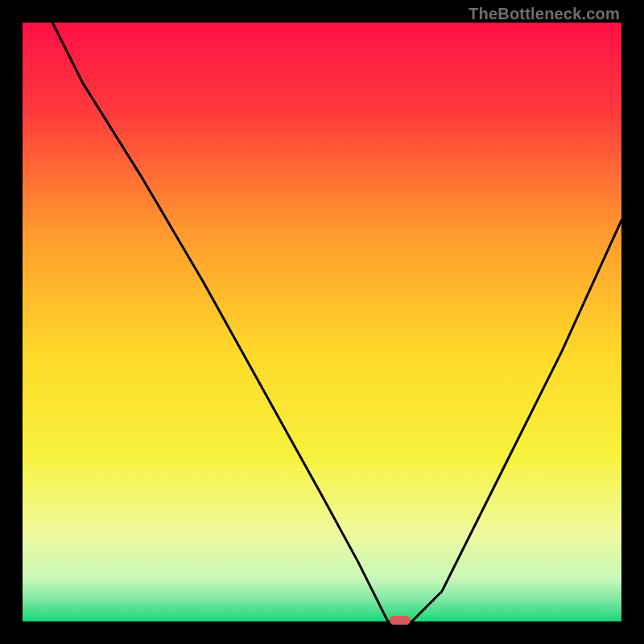 Image resolution: width=644 pixels, height=644 pixels. Describe the element at coordinates (400, 620) in the screenshot. I see `optimal-marker` at that location.